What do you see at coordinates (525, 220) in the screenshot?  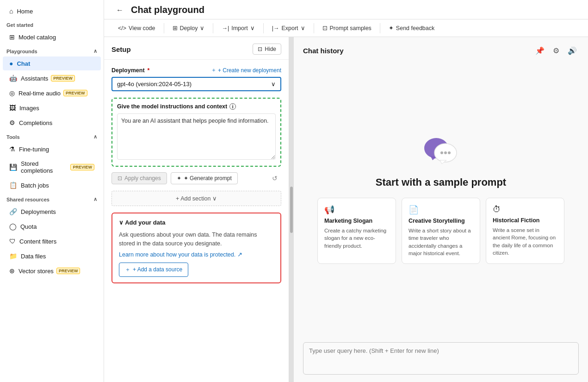 I see `prompt-card-title-2: Historical Fiction` at bounding box center [525, 220].